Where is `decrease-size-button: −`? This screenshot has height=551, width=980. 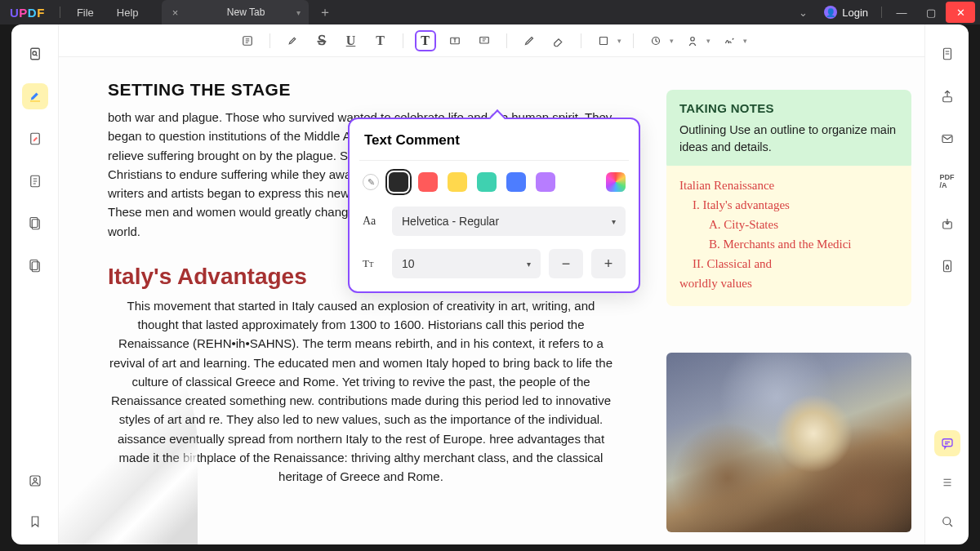
decrease-size-button: − is located at coordinates (566, 264).